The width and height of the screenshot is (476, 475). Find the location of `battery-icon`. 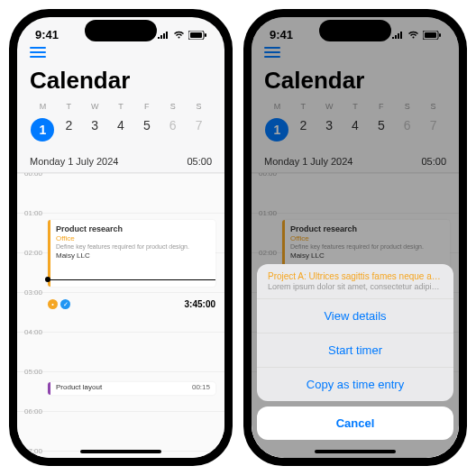

battery-icon is located at coordinates (197, 35).